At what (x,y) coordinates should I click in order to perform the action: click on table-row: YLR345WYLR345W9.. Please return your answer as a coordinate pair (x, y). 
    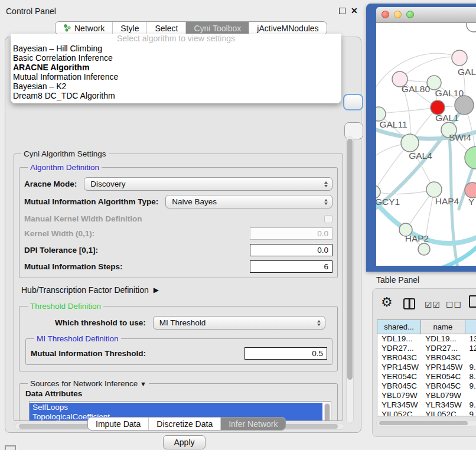
    Looking at the image, I should click on (426, 405).